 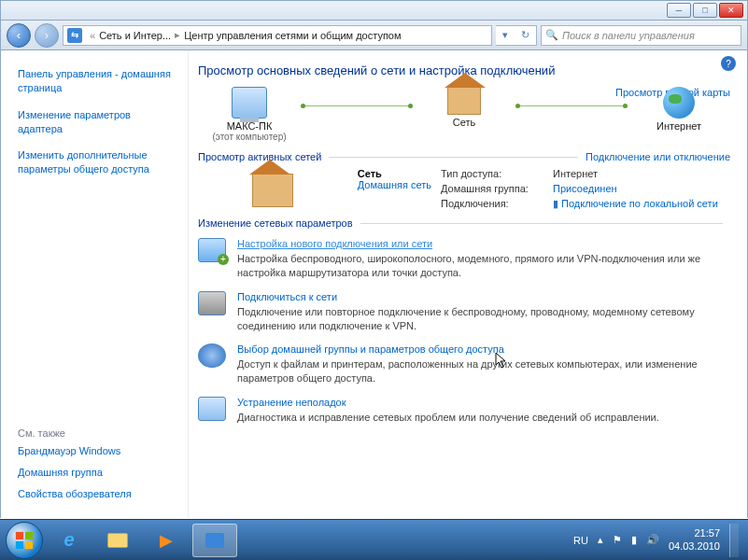 I want to click on address-bar: ⇆ « Сеть и Интер... ▸ Центр управления с…, so click(x=277, y=35).